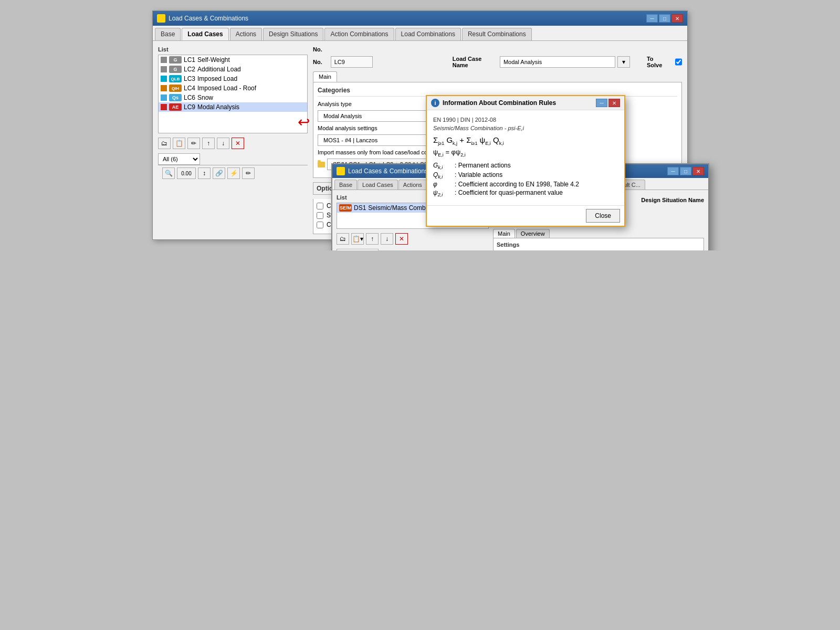 Image resolution: width=840 pixels, height=630 pixels. I want to click on settings-header: Settings, so click(598, 245).